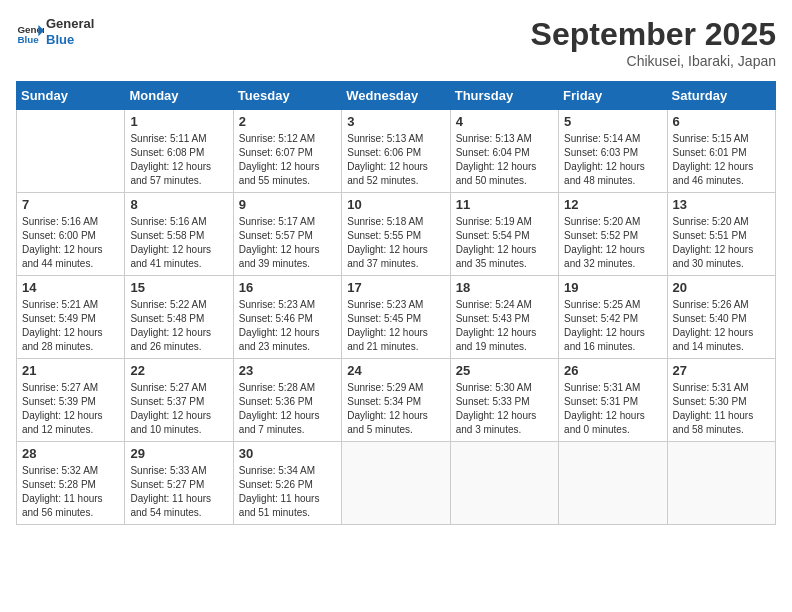 The height and width of the screenshot is (612, 792). What do you see at coordinates (71, 318) in the screenshot?
I see `calendar-cell: 14Sunrise: 5:21 AM Sunset: 5:49 PM Dayli…` at bounding box center [71, 318].